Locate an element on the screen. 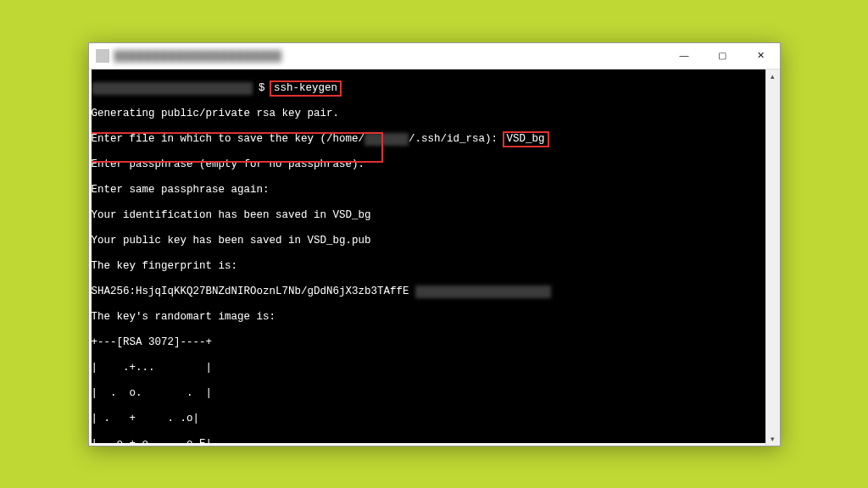  title-left: ██████████████████████ is located at coordinates (186, 56).